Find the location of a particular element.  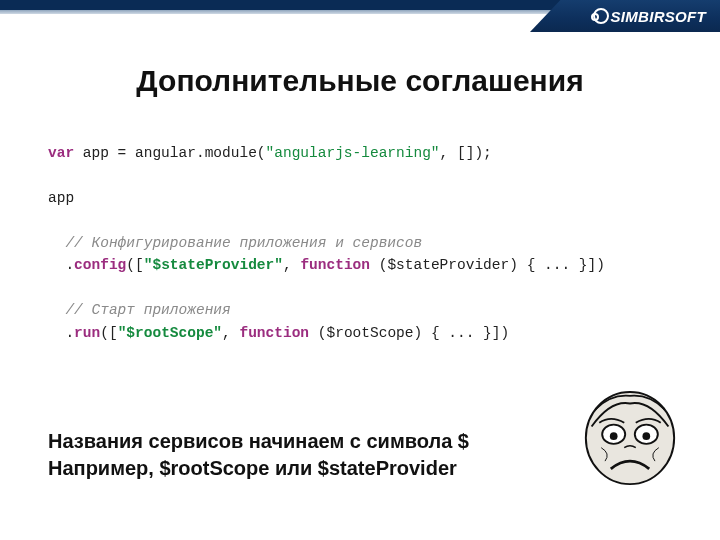

page-title: Дополнительные соглашения is located at coordinates (360, 81).